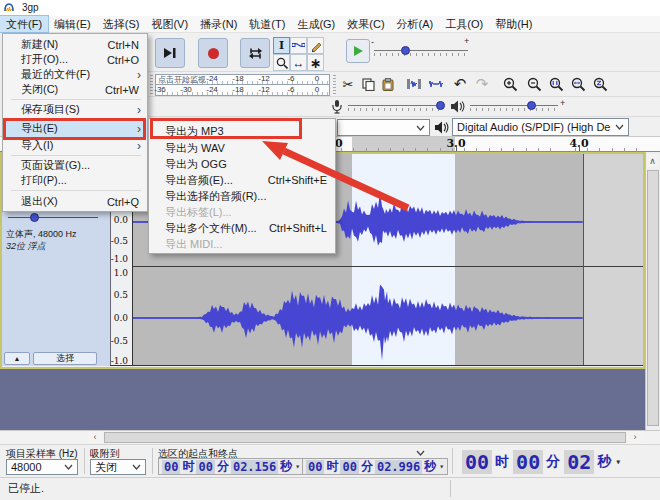  I want to click on pan-slider, so click(53, 218).